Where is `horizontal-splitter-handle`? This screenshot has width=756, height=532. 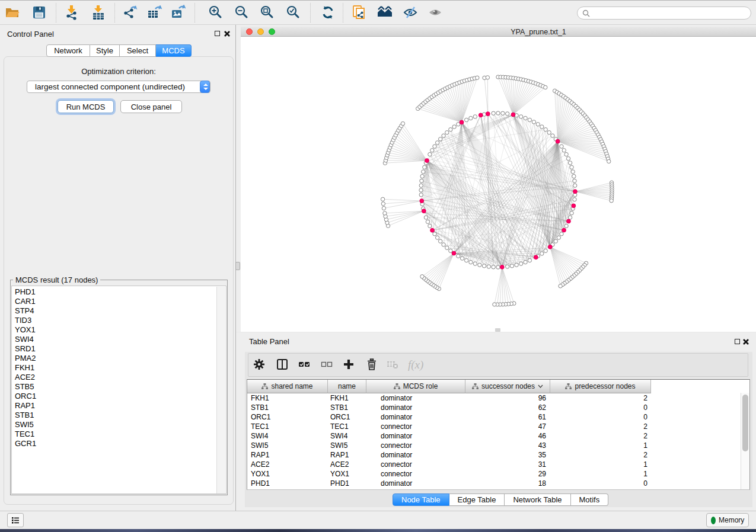 horizontal-splitter-handle is located at coordinates (498, 330).